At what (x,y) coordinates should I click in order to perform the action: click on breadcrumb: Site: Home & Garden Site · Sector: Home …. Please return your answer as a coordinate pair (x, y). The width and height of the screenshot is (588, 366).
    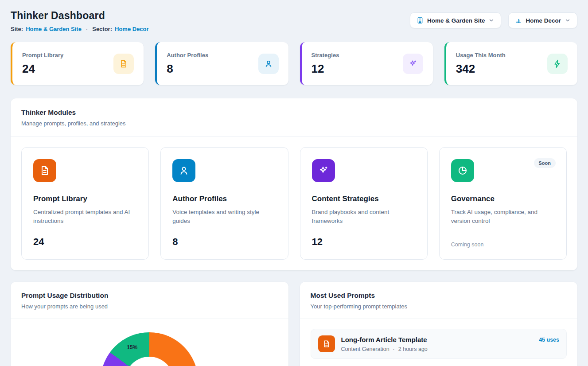
    Looking at the image, I should click on (80, 29).